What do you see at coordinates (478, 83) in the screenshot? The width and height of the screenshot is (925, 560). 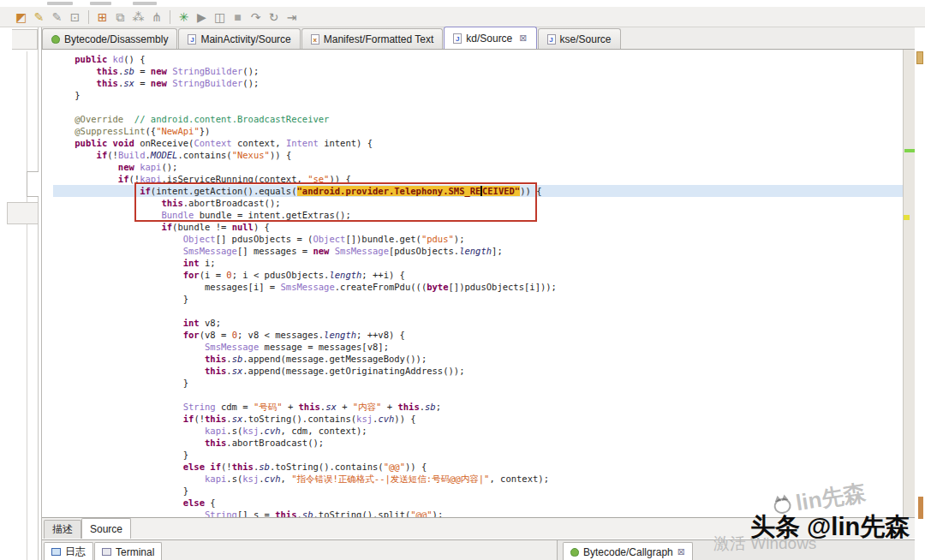 I see `code-line: this.sx = new StringBuilder();` at bounding box center [478, 83].